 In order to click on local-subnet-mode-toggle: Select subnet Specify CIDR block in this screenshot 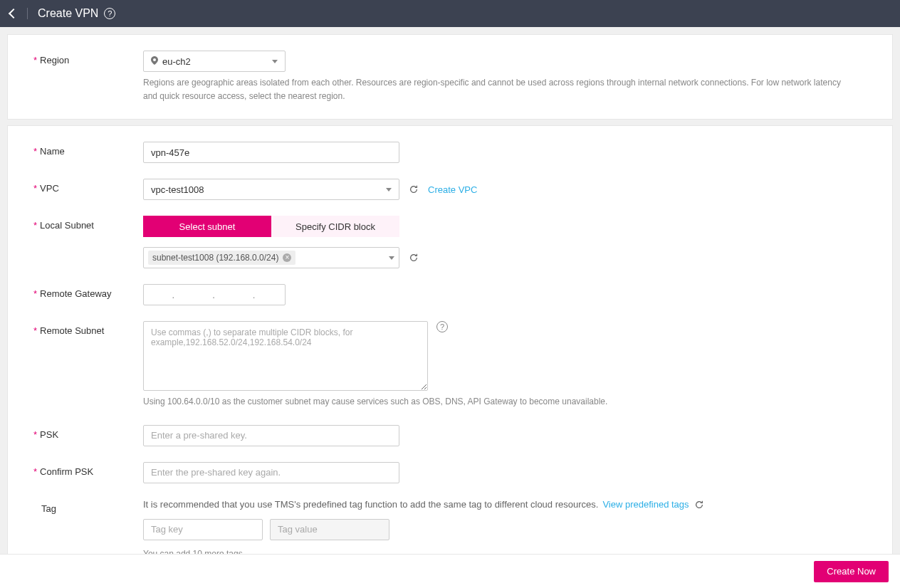, I will do `click(505, 226)`.